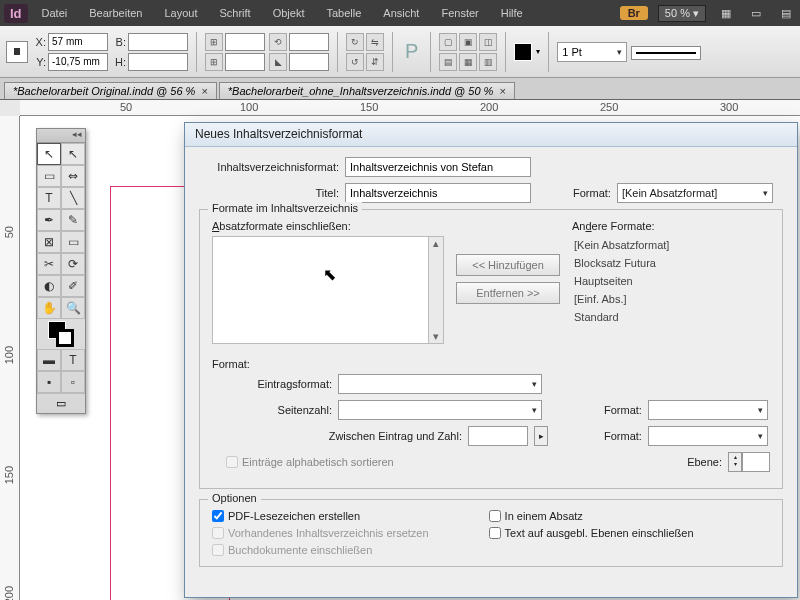 Image resolution: width=800 pixels, height=600 pixels. Describe the element at coordinates (289, 13) in the screenshot. I see `menu-objekt: Objekt` at that location.